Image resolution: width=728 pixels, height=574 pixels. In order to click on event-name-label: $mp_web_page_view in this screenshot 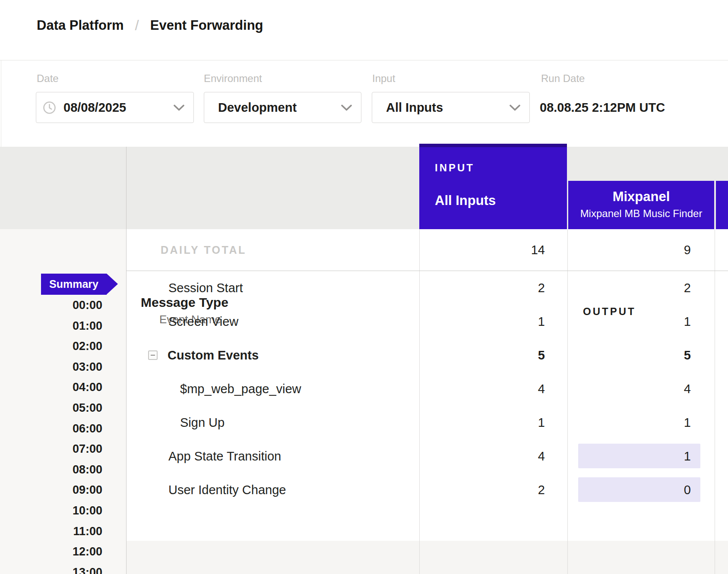, I will do `click(241, 389)`.